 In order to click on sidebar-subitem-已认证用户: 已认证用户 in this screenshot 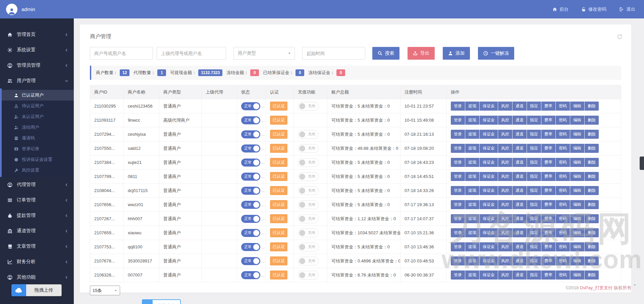, I will do `click(38, 95)`.